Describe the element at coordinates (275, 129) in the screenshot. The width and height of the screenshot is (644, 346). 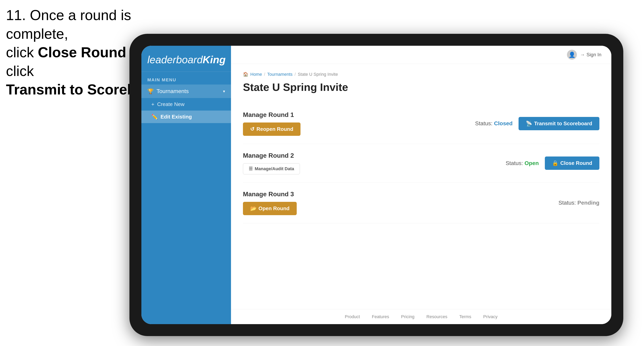
I see `reopen-round-label: Reopen Round` at that location.